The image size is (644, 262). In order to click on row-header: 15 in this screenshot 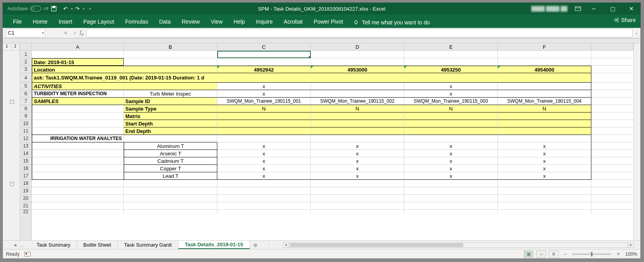, I will do `click(26, 161)`.